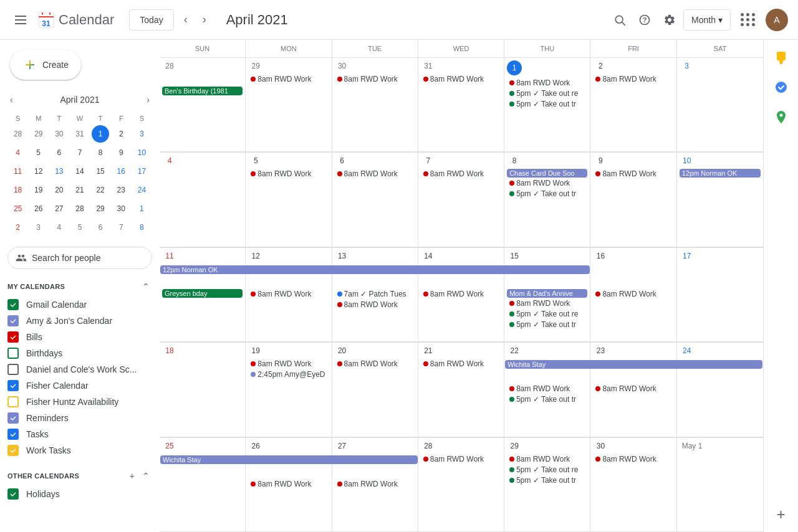 This screenshot has height=532, width=798. What do you see at coordinates (633, 390) in the screenshot?
I see `cell-apr23: 23 8am RWD Work` at bounding box center [633, 390].